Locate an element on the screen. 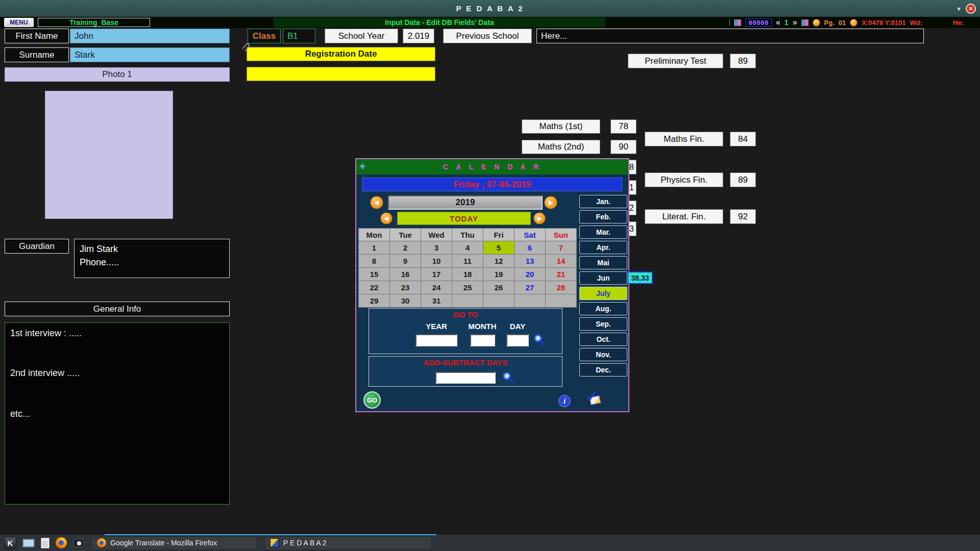  calendar-day-cell: 23 is located at coordinates (405, 288).